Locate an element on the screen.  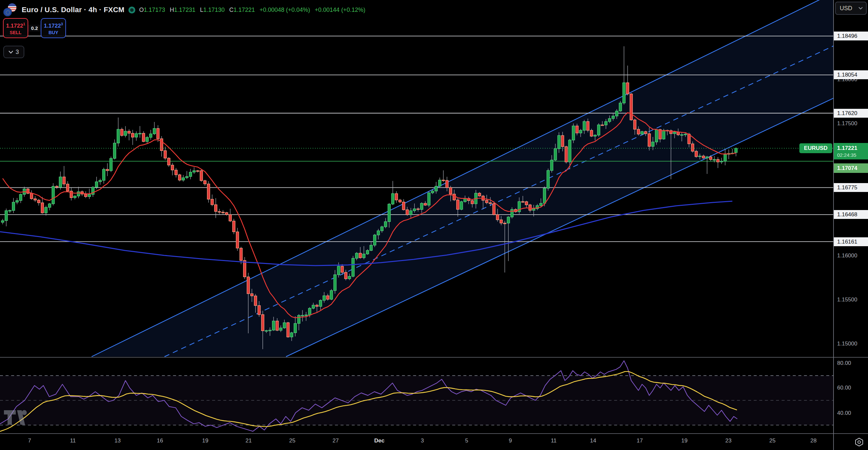
green-level-price-label: 1.17074 is located at coordinates (851, 168).